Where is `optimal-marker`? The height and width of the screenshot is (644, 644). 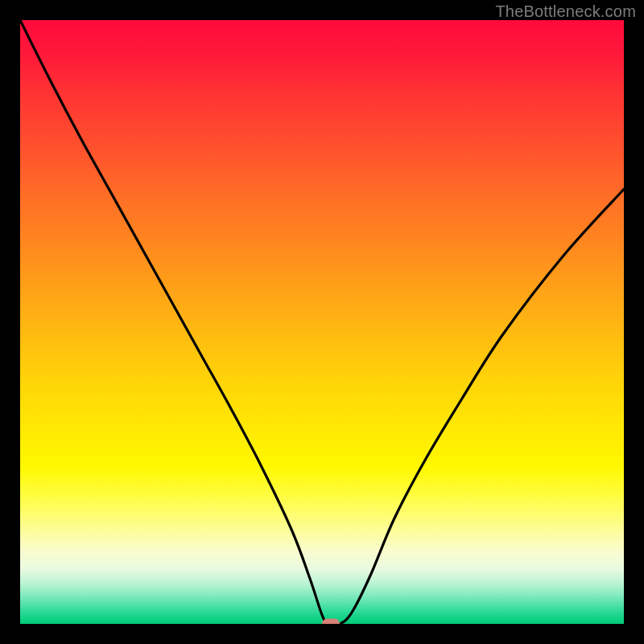 optimal-marker is located at coordinates (331, 621).